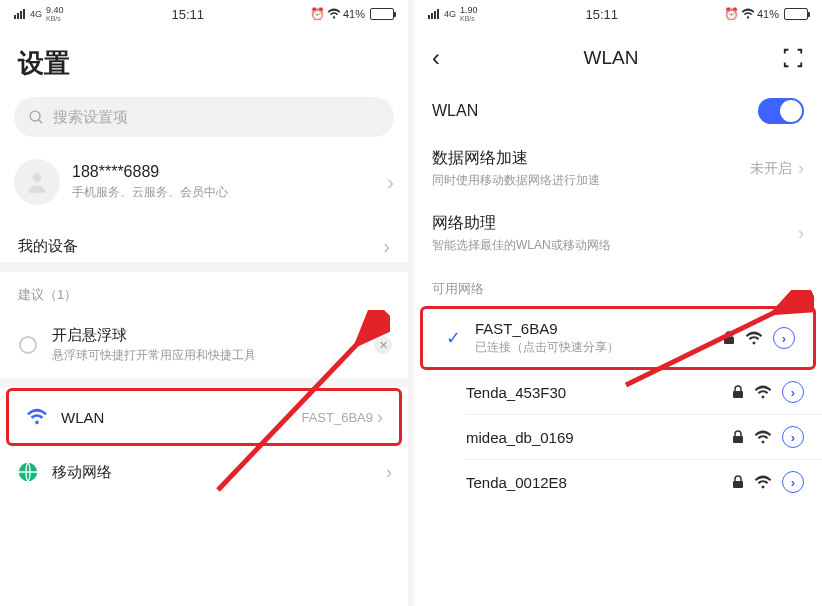 The image size is (822, 606). I want to click on wlan-value: FAST_6BA9, so click(337, 418).